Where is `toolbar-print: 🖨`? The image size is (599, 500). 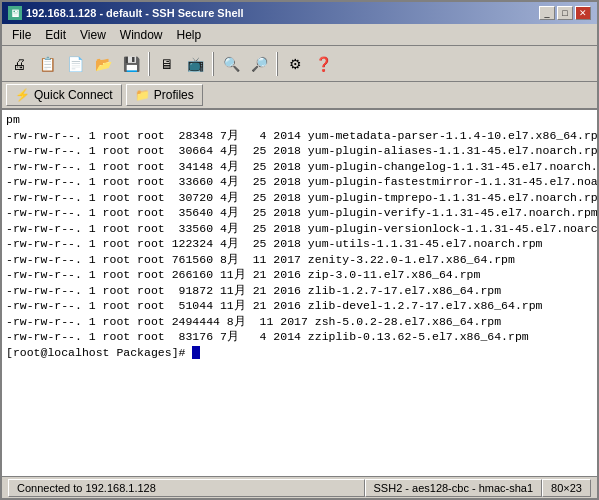
toolbar-print: 🖨 is located at coordinates (19, 64).